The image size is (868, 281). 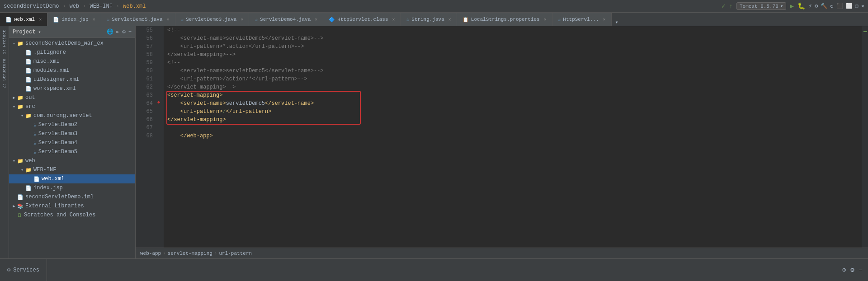 What do you see at coordinates (72, 80) in the screenshot?
I see `tree-item-uidesigner-xml: 📄 uiDesigner.xml` at bounding box center [72, 80].